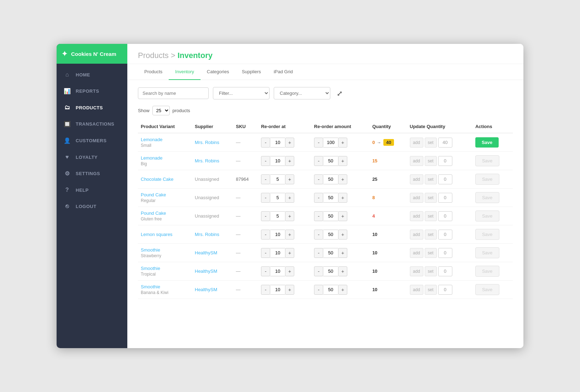  What do you see at coordinates (173, 93) in the screenshot?
I see `search-input` at bounding box center [173, 93].